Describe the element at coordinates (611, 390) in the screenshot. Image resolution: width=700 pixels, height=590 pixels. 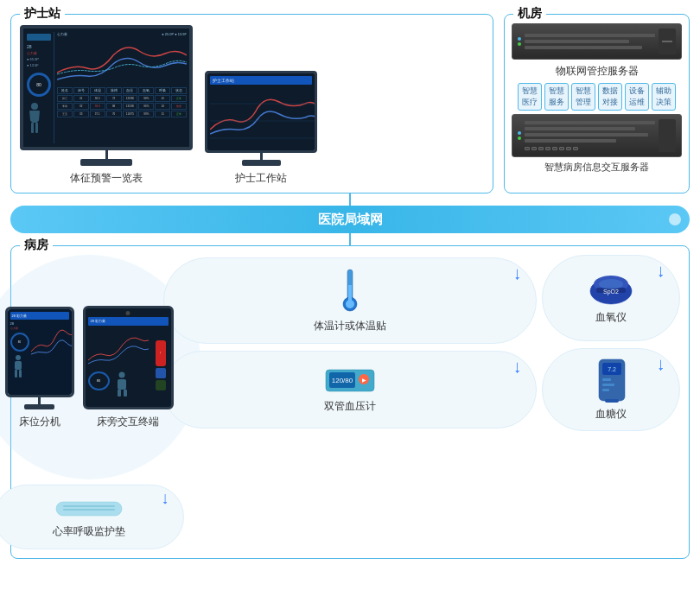
I see `glucose-card: ⭣ 7.2 血糖仪` at that location.